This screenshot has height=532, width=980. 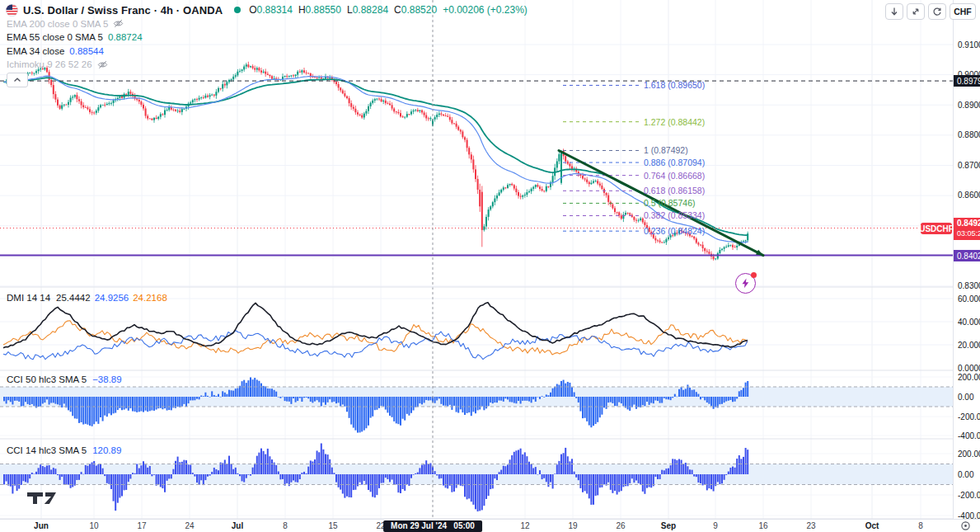 What do you see at coordinates (969, 454) in the screenshot?
I see `cci14-axis-tick: 200.00` at bounding box center [969, 454].